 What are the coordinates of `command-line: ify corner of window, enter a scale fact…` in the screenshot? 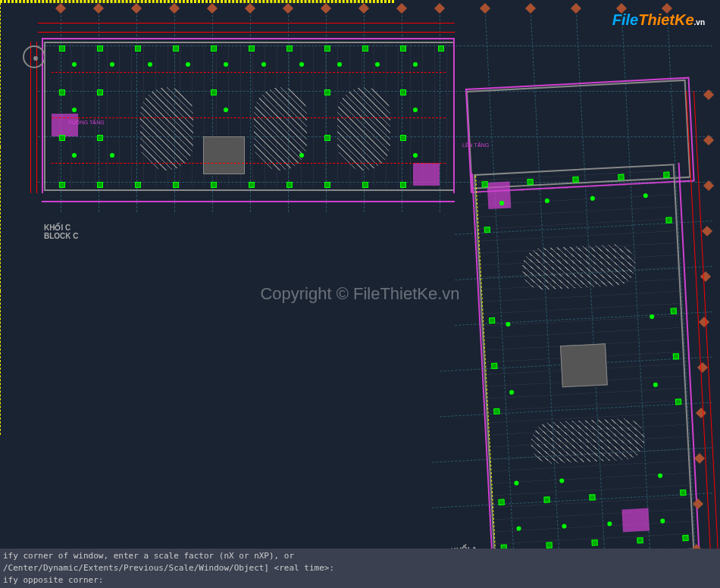 It's located at (360, 568).